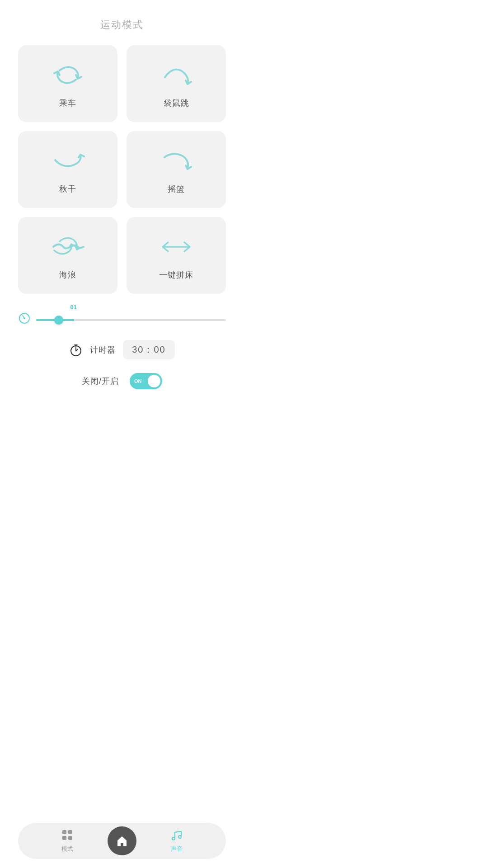 This screenshot has height=868, width=488. What do you see at coordinates (74, 307) in the screenshot?
I see `slider-value-label: 01` at bounding box center [74, 307].